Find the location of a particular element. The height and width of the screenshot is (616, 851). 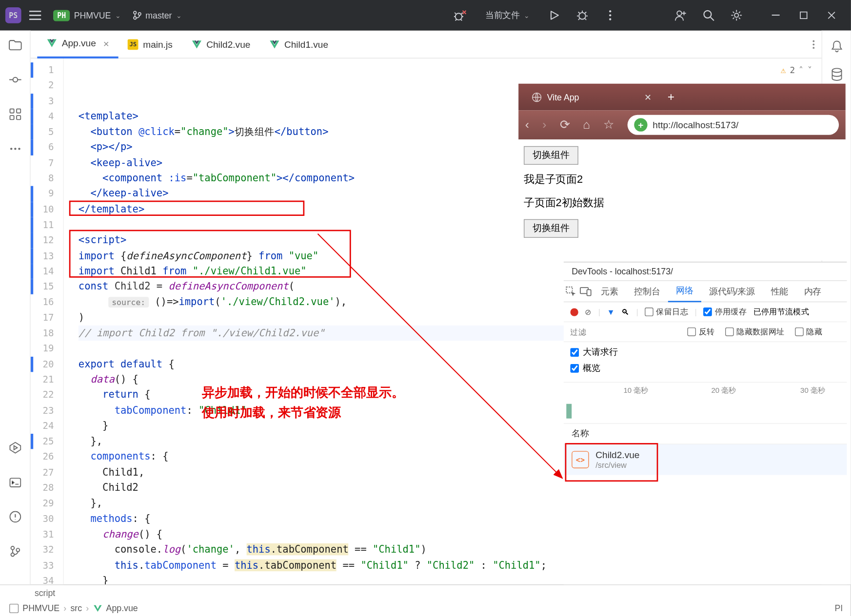

page-text-2: 子页面2初始数据 is located at coordinates (682, 203).